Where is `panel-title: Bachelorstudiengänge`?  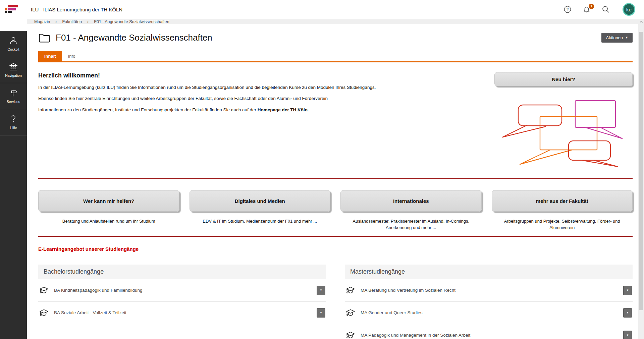 panel-title: Bachelorstudiengänge is located at coordinates (182, 272).